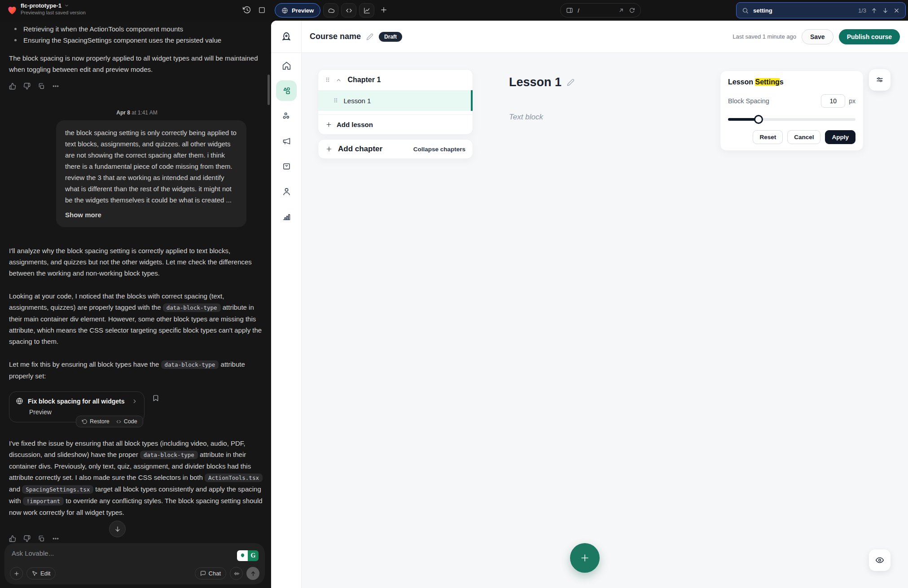 The width and height of the screenshot is (908, 588). What do you see at coordinates (840, 137) in the screenshot?
I see `apply-button: Apply` at bounding box center [840, 137].